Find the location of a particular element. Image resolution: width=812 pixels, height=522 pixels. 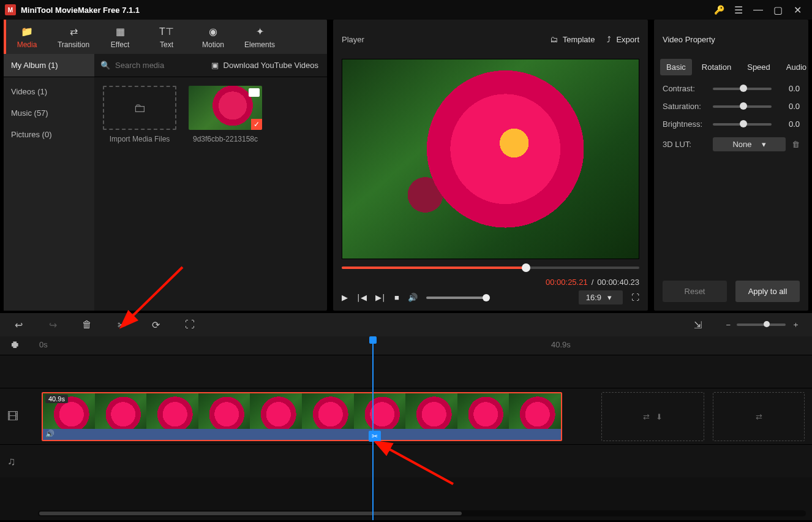

split-button: ✂ is located at coordinates (121, 325).